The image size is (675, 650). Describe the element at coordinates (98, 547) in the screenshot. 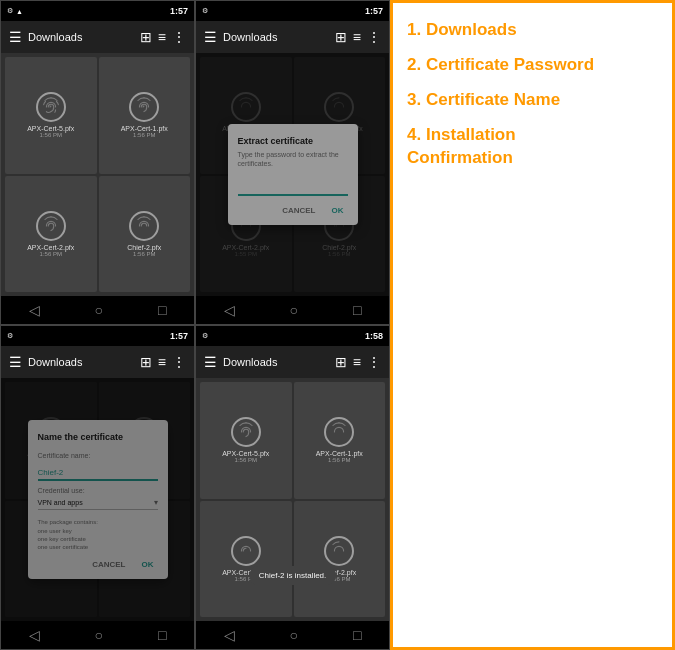

I see `package-line-3: one user certificate` at that location.